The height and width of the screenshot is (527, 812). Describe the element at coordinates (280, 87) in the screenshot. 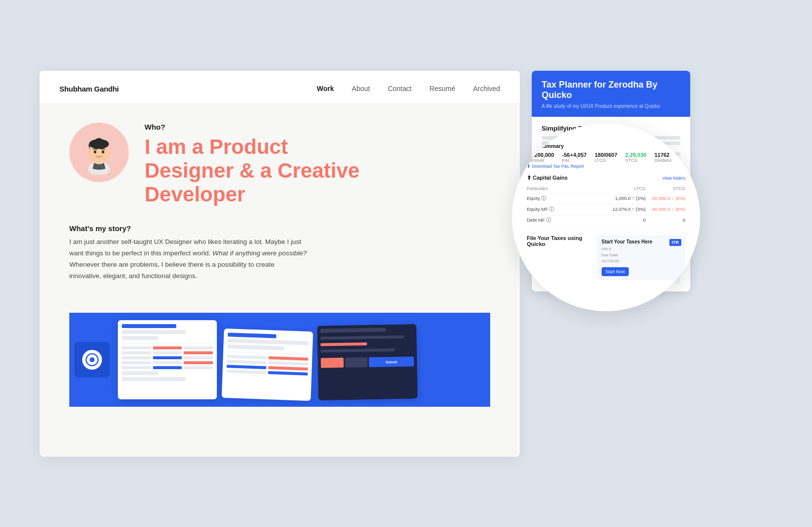

I see `portfolio-nav: Shubham Gandhi Work About Contact Resumé…` at that location.